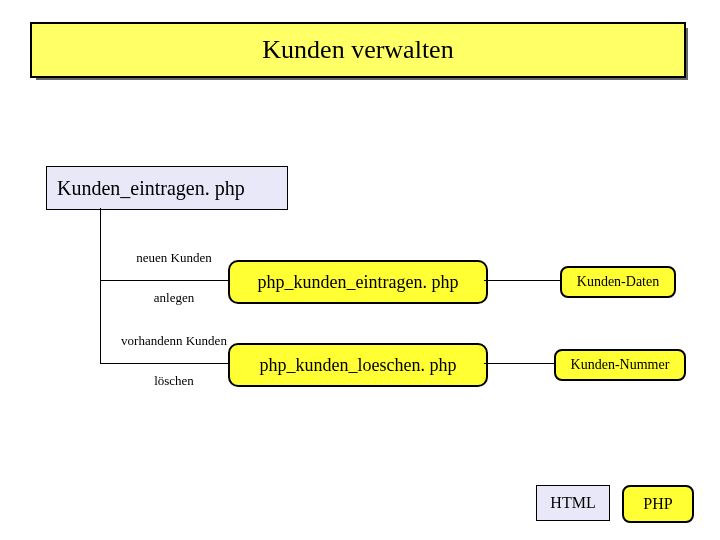  I want to click on action-box-eintragen-label: php_kunden_eintragen. php, so click(358, 282).